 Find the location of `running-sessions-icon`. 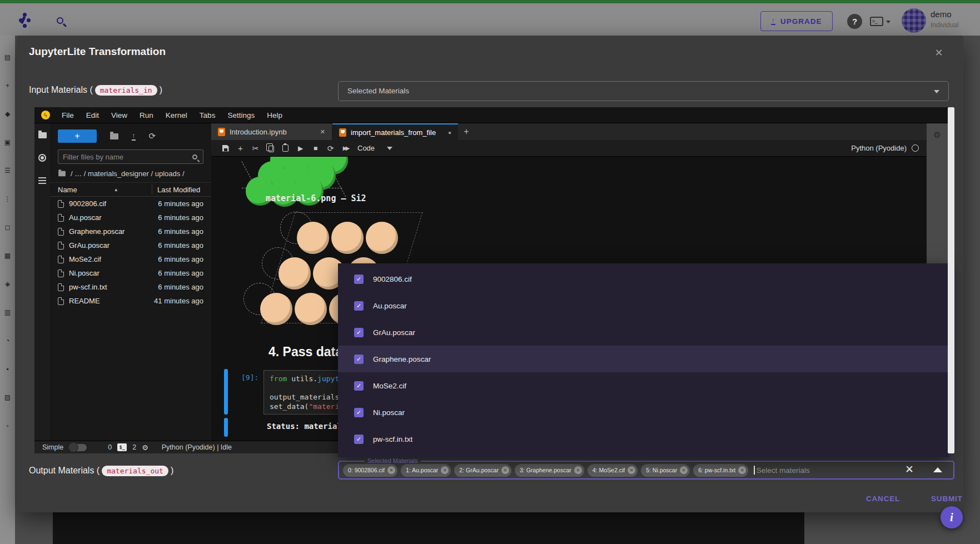

running-sessions-icon is located at coordinates (42, 158).